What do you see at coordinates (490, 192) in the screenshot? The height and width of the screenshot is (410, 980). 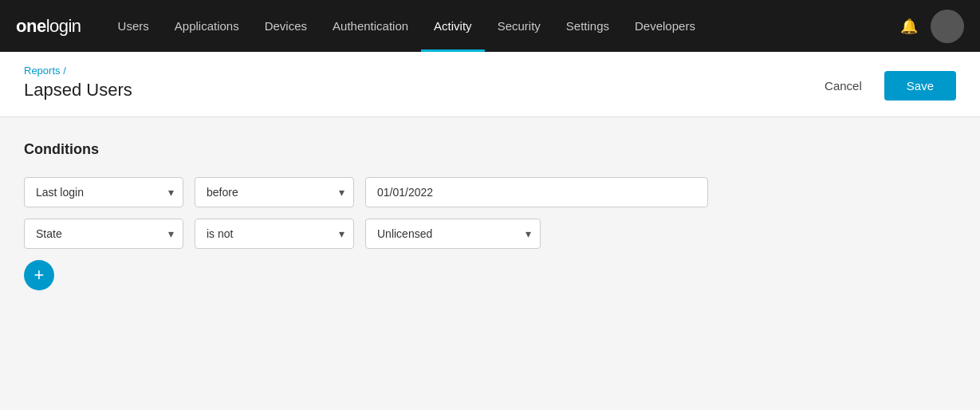 I see `condition-row-1: Last login First name Last name Email St…` at bounding box center [490, 192].